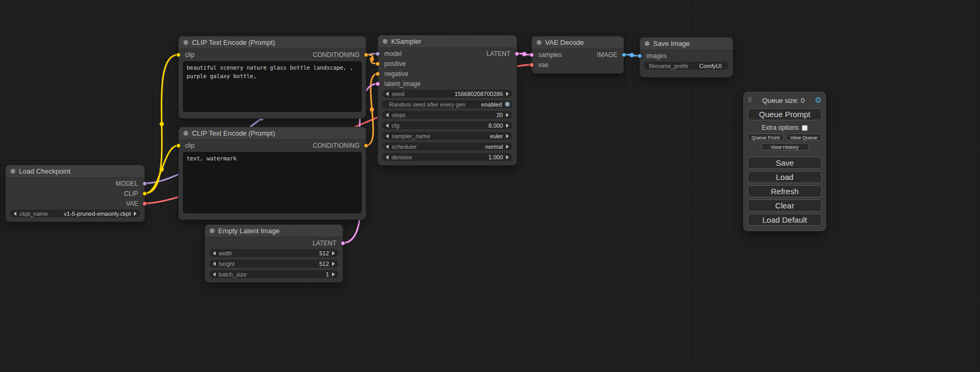 This screenshot has height=372, width=980. Describe the element at coordinates (496, 157) in the screenshot. I see `widget-value: 1.000` at that location.